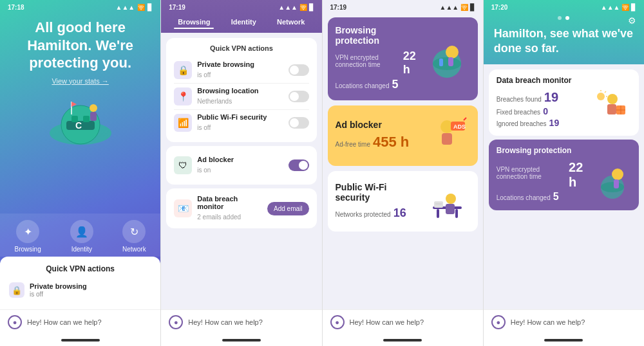 This screenshot has width=644, height=346. What do you see at coordinates (241, 48) in the screenshot?
I see `quick-vpn-title: Quick VPN actions` at bounding box center [241, 48].